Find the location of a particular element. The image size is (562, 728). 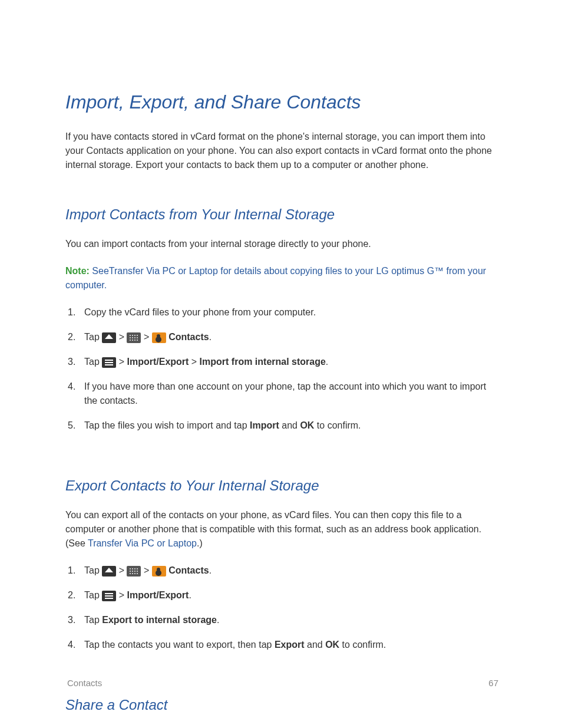

step-bold: Import from internal storage is located at coordinates (263, 362).